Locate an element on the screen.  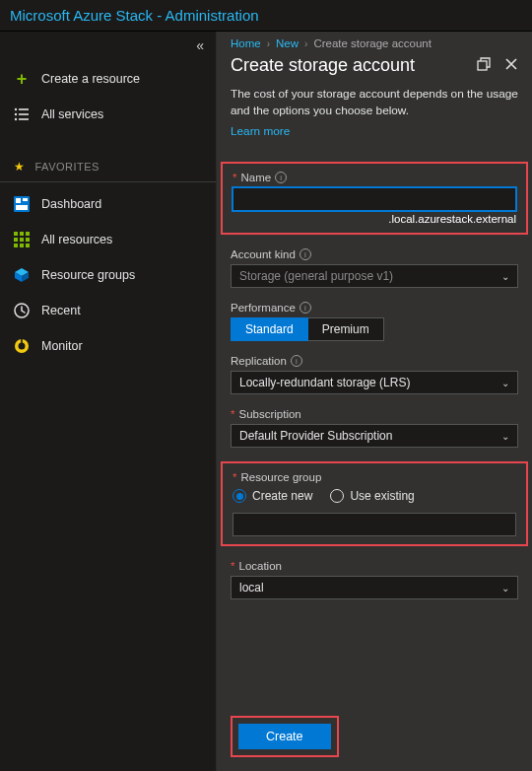
favorites-header: ★ FAVORITES is located at coordinates (108, 168).